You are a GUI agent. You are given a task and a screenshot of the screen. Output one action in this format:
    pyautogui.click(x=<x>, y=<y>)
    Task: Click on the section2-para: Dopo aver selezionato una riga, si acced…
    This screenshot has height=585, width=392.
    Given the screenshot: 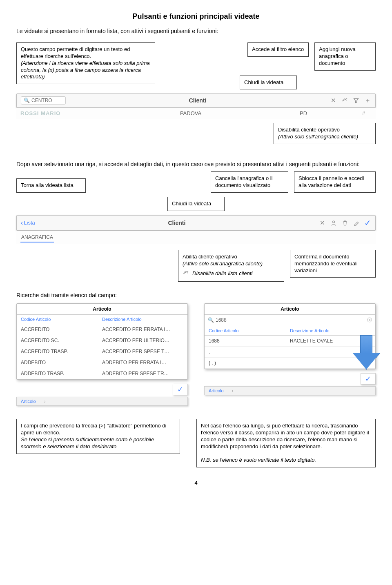 What is the action you would take?
    pyautogui.click(x=196, y=164)
    